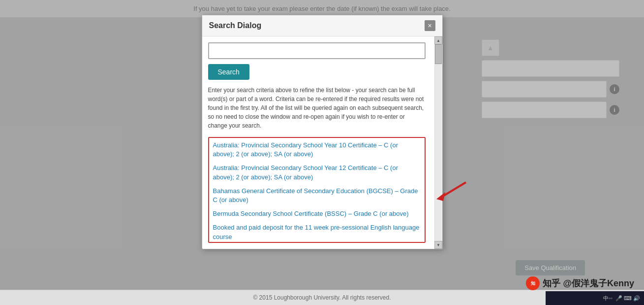  What do you see at coordinates (317, 190) in the screenshot?
I see `results-list: Australia: Provincial Secondary School Y…` at bounding box center [317, 190].